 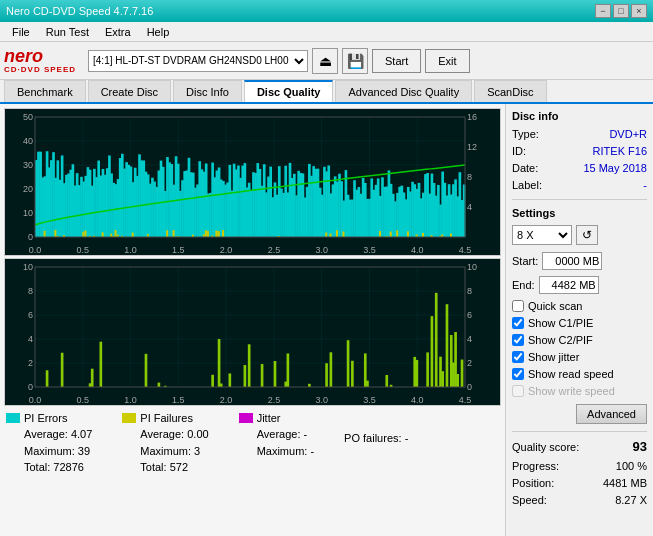 What do you see at coordinates (396, 61) in the screenshot?
I see `start-button: Start` at bounding box center [396, 61].